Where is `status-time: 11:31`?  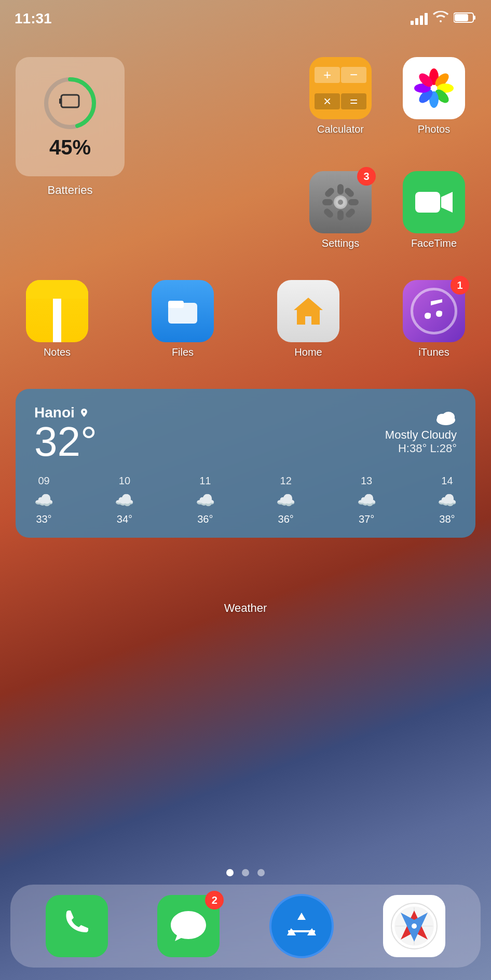 status-time: 11:31 is located at coordinates (33, 19).